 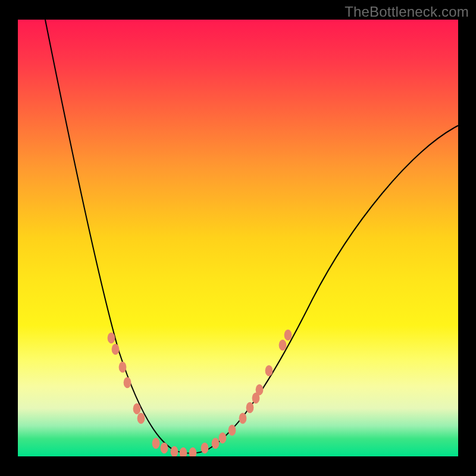 What do you see at coordinates (407, 12) in the screenshot?
I see `watermark-text: TheBottleneck.com` at bounding box center [407, 12].